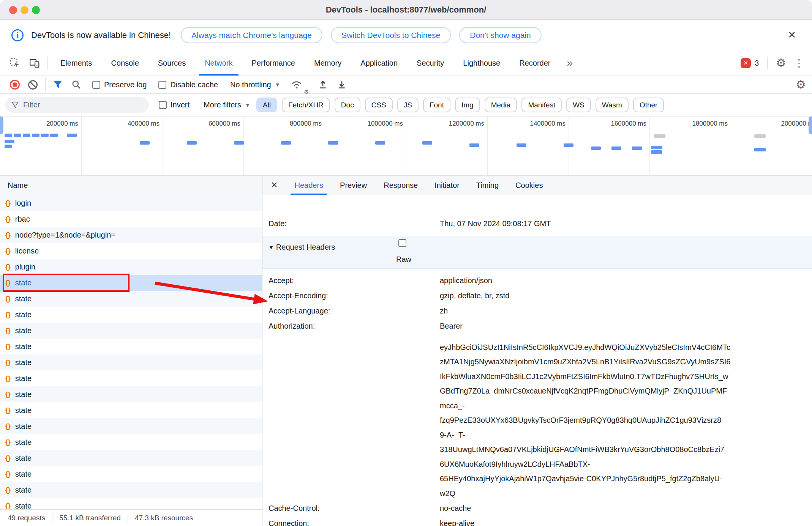  I want to click on chip-manifest: Manifest, so click(542, 105).